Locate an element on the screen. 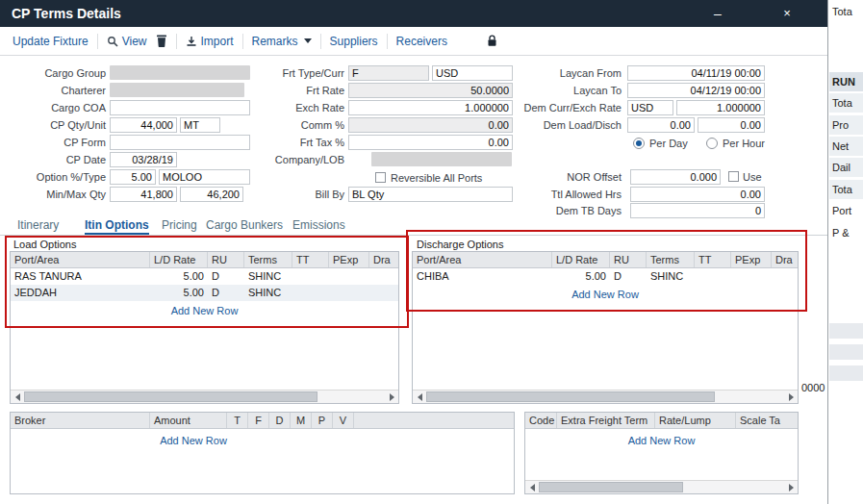 Image resolution: width=863 pixels, height=504 pixels. cp-qty-unit-field: MT is located at coordinates (200, 125).